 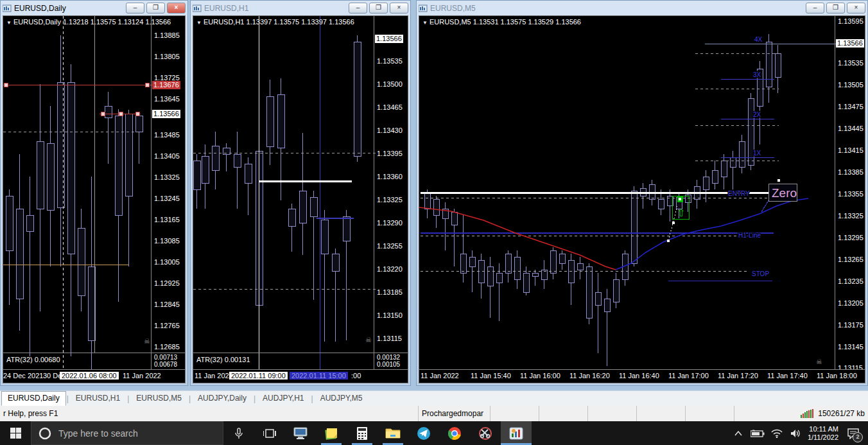 What do you see at coordinates (226, 8) in the screenshot?
I see `window-title: EURUSD,H1` at bounding box center [226, 8].